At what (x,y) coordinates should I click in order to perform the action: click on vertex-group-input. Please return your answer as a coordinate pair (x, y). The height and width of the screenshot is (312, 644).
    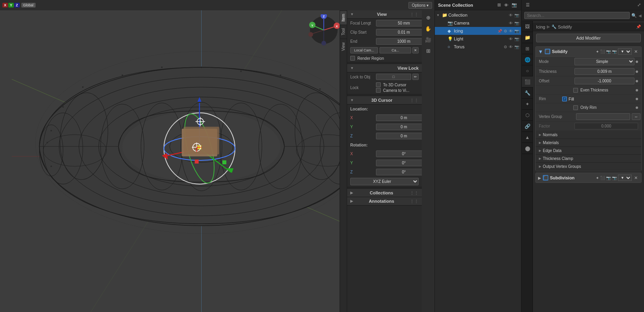
    Looking at the image, I should click on (603, 116).